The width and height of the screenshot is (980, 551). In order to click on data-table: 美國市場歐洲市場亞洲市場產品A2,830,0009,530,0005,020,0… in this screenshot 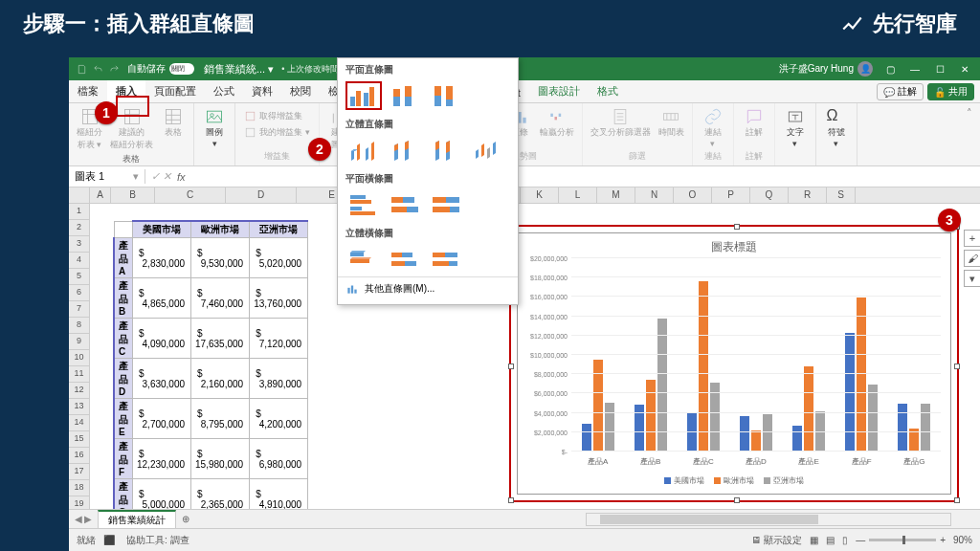, I will do `click(211, 369)`.